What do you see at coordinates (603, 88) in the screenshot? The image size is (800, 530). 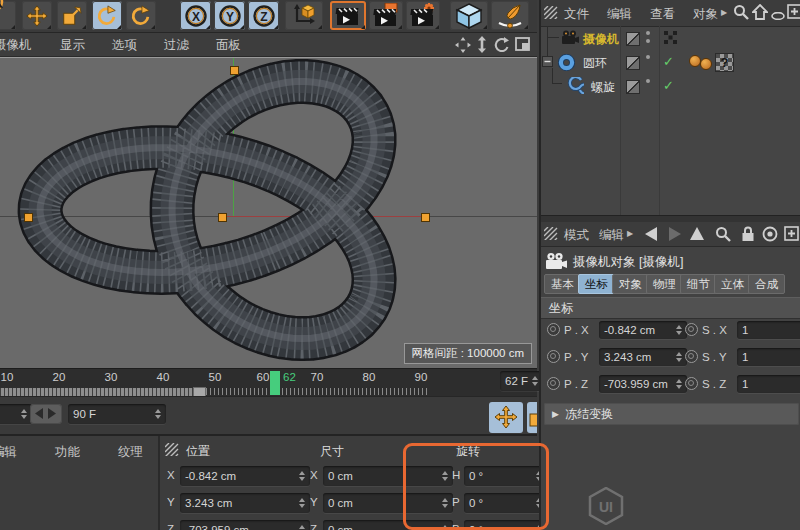 I see `object-name-helix: 螺旋` at bounding box center [603, 88].